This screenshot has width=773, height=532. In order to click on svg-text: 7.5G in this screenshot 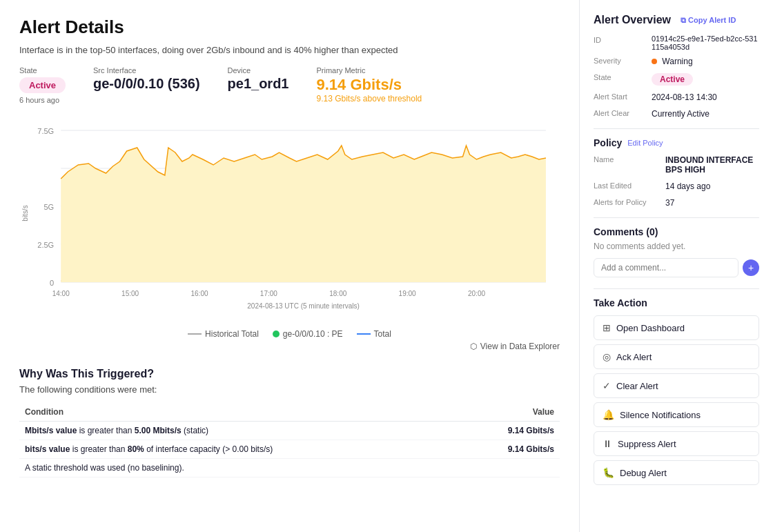, I will do `click(46, 131)`.